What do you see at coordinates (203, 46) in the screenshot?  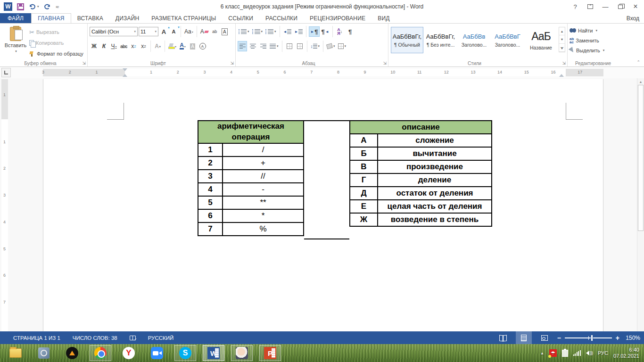 I see `enclose-characters-button: А` at bounding box center [203, 46].